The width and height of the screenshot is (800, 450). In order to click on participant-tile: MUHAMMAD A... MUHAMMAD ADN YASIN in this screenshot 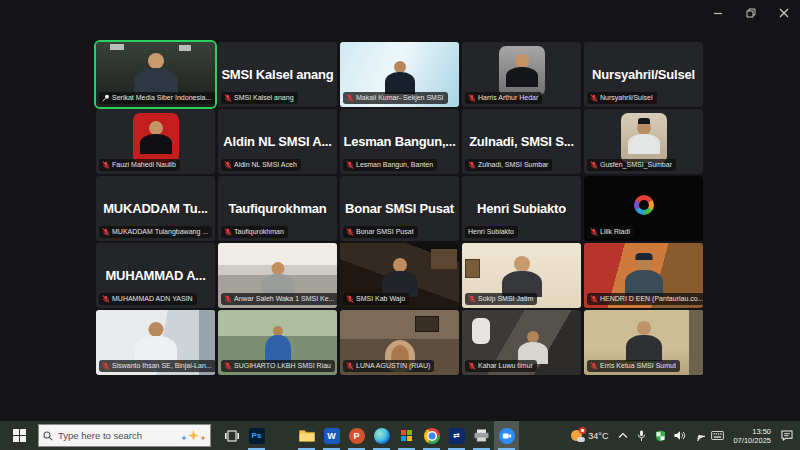, I will do `click(156, 276)`.